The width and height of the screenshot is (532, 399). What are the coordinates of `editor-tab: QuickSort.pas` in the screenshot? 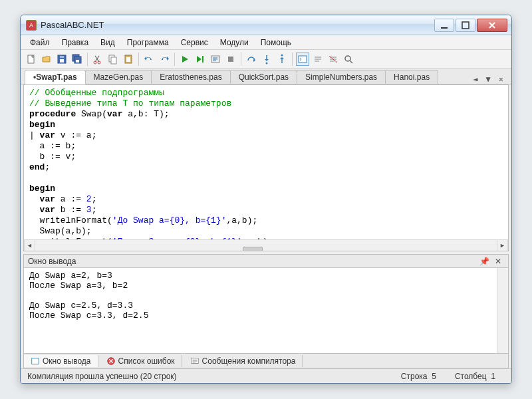 It's located at (263, 77).